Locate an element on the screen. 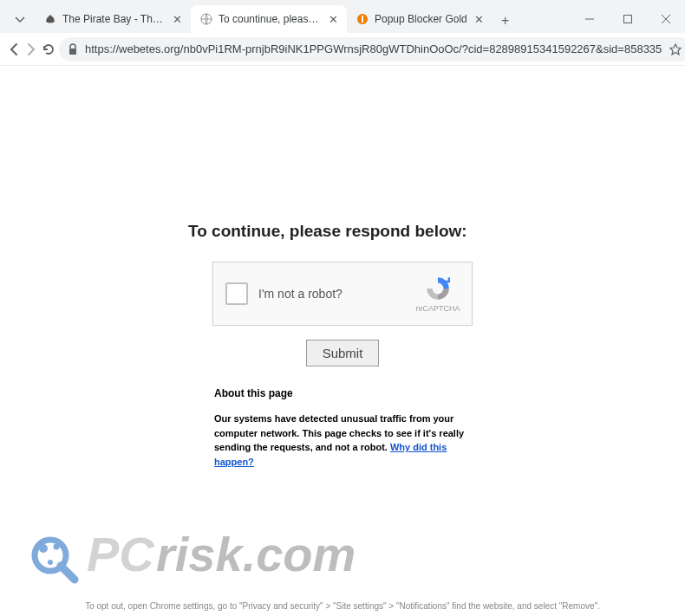 This screenshot has width=685, height=616. recaptcha-brand-text: reCAPTCHA is located at coordinates (437, 308).